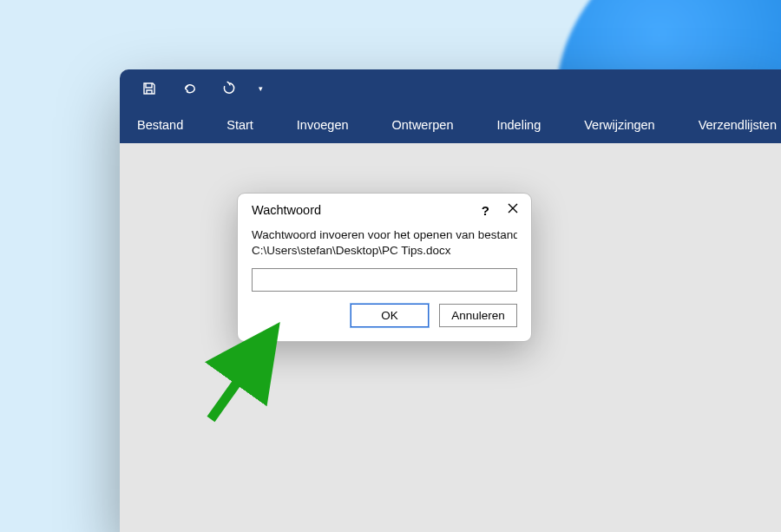 Image resolution: width=781 pixels, height=532 pixels. I want to click on tab-start: Start, so click(240, 125).